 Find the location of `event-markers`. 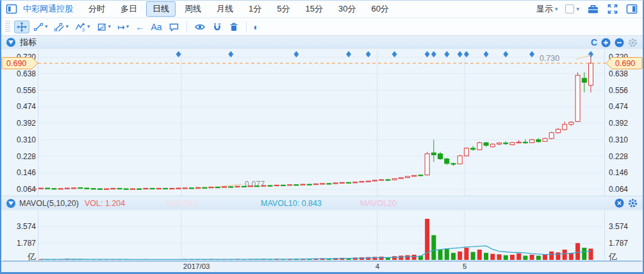

event-markers is located at coordinates (385, 55).